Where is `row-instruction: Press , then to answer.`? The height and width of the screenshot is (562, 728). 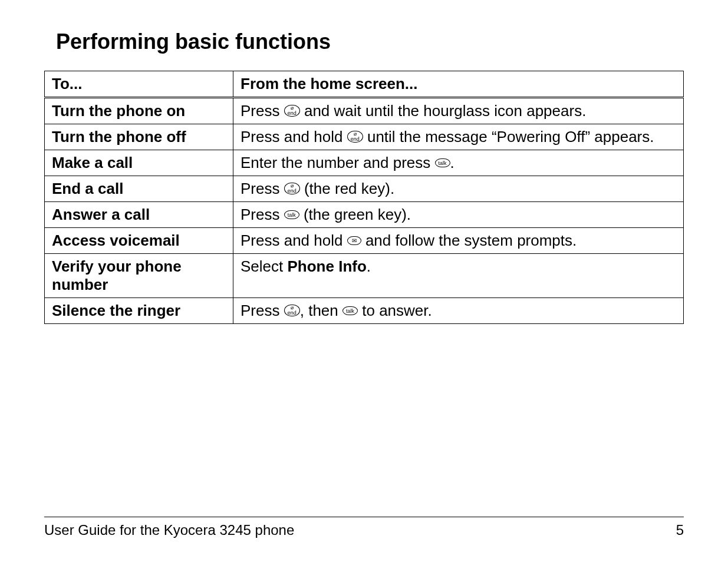 row-instruction: Press , then to answer. is located at coordinates (459, 311).